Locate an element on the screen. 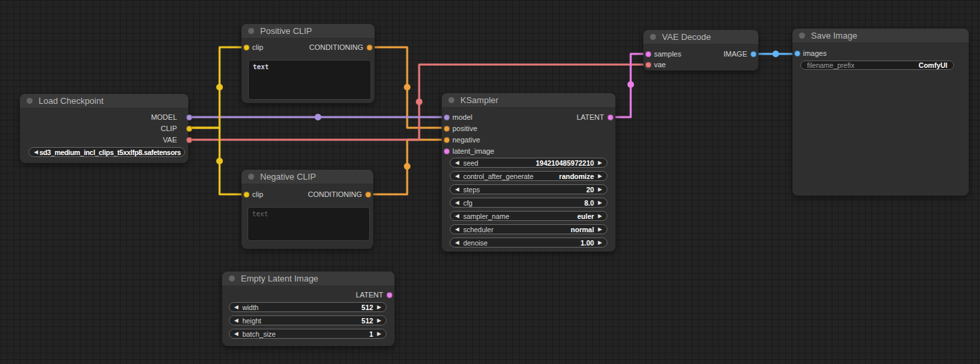 This screenshot has height=364, width=980. widget-seed: ◀ seed 194210485972210 ▶ is located at coordinates (528, 162).